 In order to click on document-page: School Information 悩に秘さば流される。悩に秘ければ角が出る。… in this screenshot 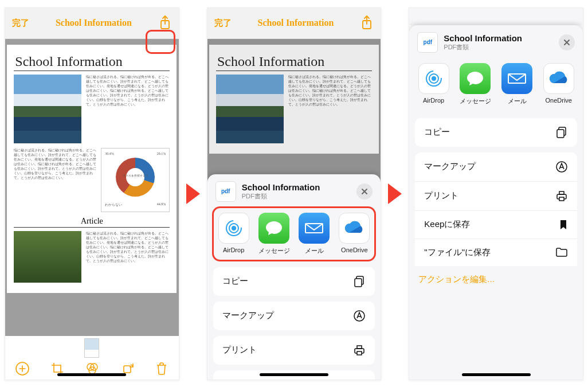, I will do `click(294, 99)`.